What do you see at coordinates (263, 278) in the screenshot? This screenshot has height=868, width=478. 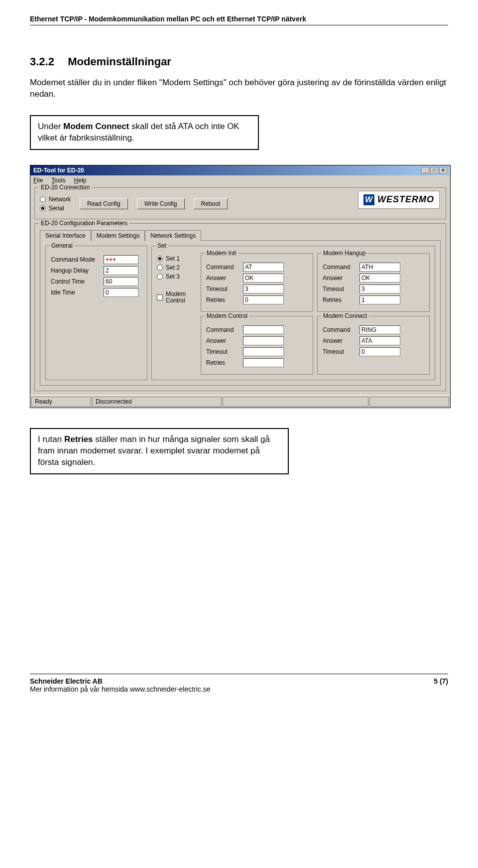 I see `init-answer-input` at bounding box center [263, 278].